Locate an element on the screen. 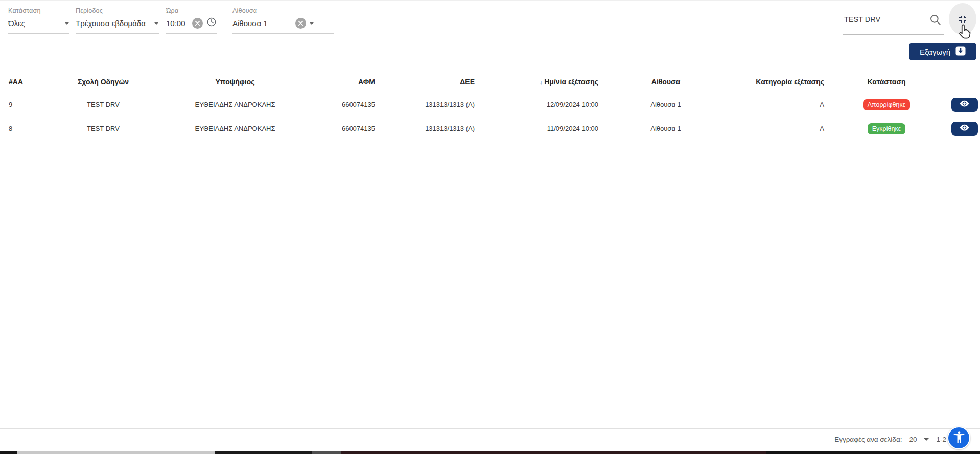 The height and width of the screenshot is (454, 980). cell-exam-date: 11/09/2024 10:00 is located at coordinates (536, 129).